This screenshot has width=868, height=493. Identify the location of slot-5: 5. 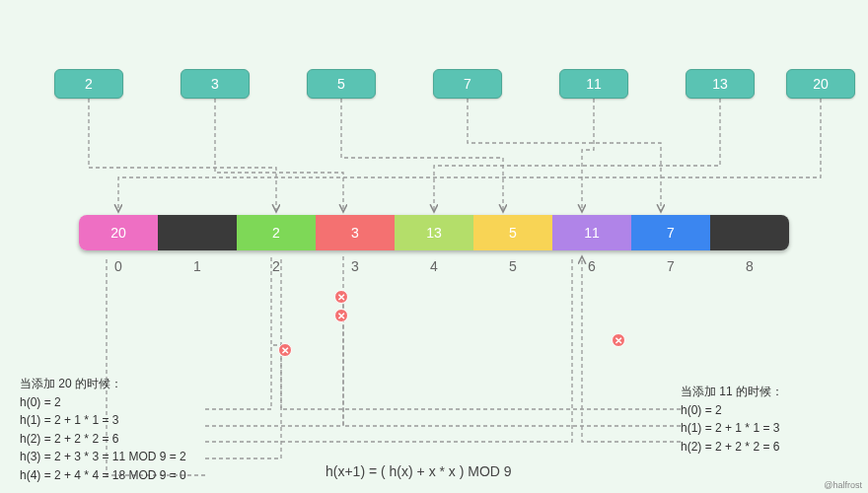
(513, 233).